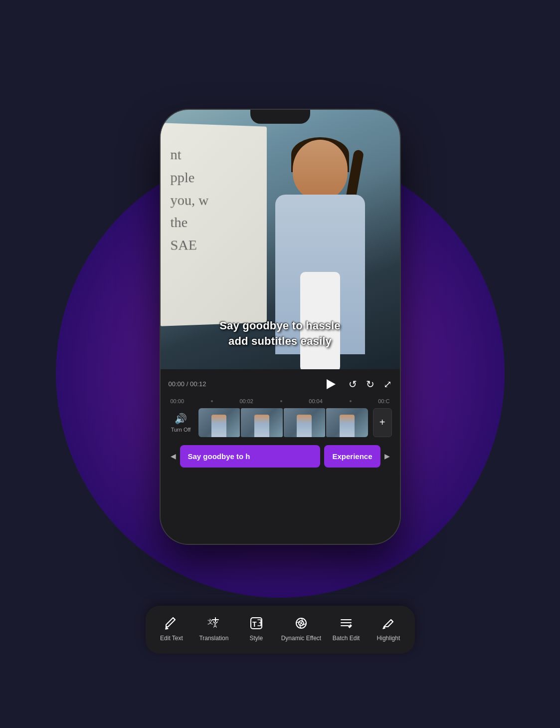  I want to click on forward-icon: ↻, so click(370, 384).